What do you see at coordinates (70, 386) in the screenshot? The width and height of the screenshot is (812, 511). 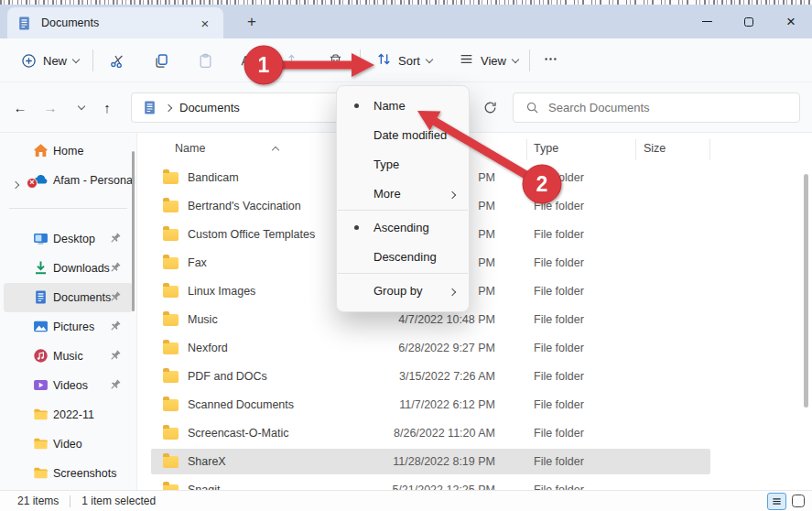 I see `sidebar-item-label: Videos` at bounding box center [70, 386].